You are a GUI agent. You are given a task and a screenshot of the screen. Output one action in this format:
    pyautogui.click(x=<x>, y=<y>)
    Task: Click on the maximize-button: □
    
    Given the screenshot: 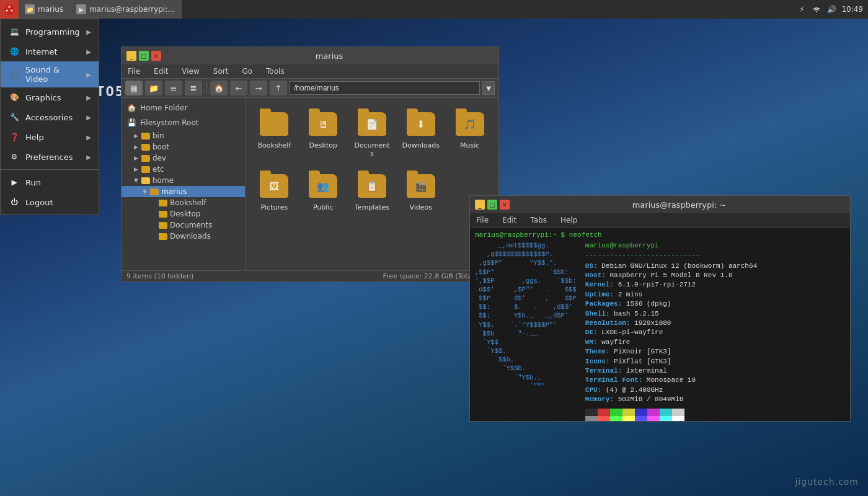 What is the action you would take?
    pyautogui.click(x=144, y=56)
    